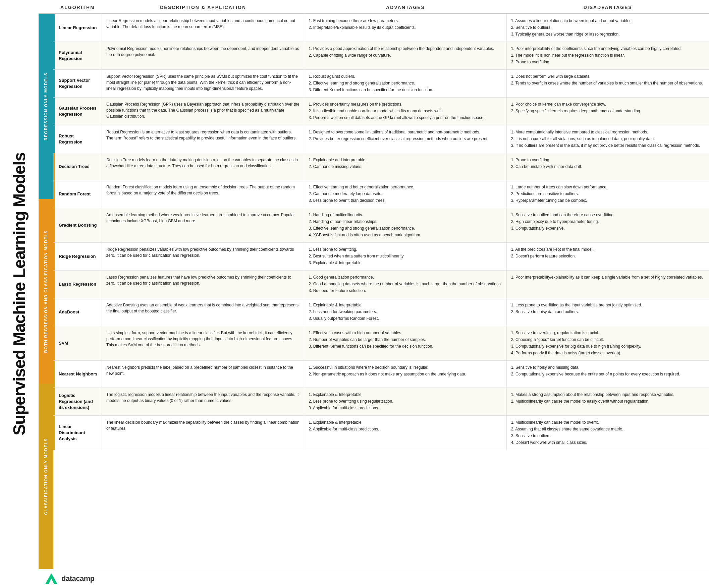  Describe the element at coordinates (203, 312) in the screenshot. I see `description-cell: Adaptive Boosting uses an ensemble of we…` at that location.